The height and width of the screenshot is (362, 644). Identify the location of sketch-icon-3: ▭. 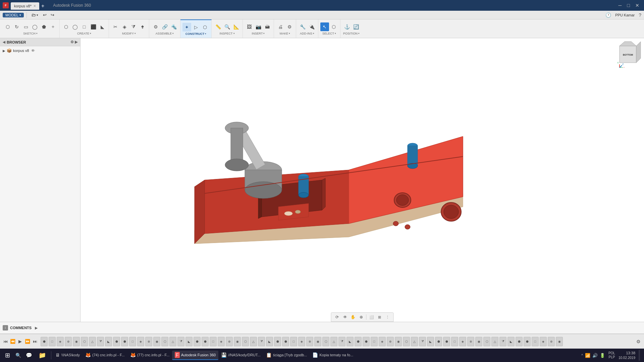
(26, 27).